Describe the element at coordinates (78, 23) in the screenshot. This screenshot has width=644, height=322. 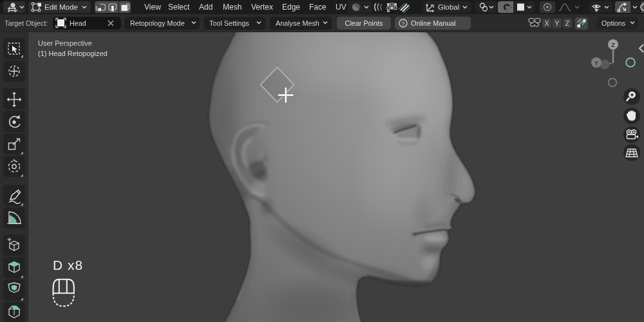
I see `svg-text: Head` at that location.